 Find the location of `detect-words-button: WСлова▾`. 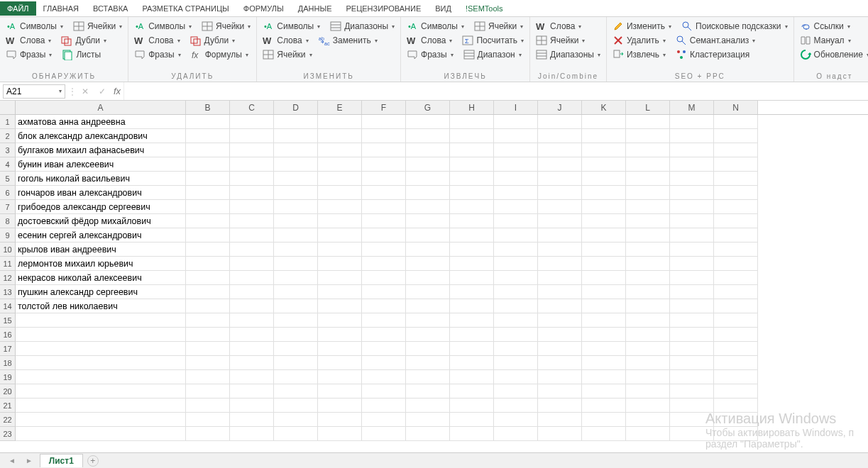

detect-words-button: WСлова▾ is located at coordinates (28, 40).